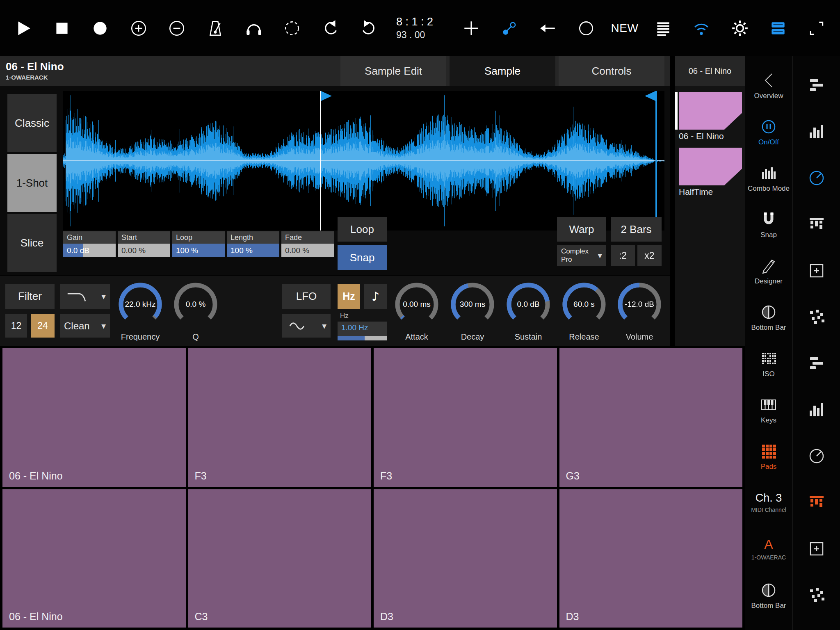 The image size is (840, 630). I want to click on loop-mode-button, so click(292, 28).